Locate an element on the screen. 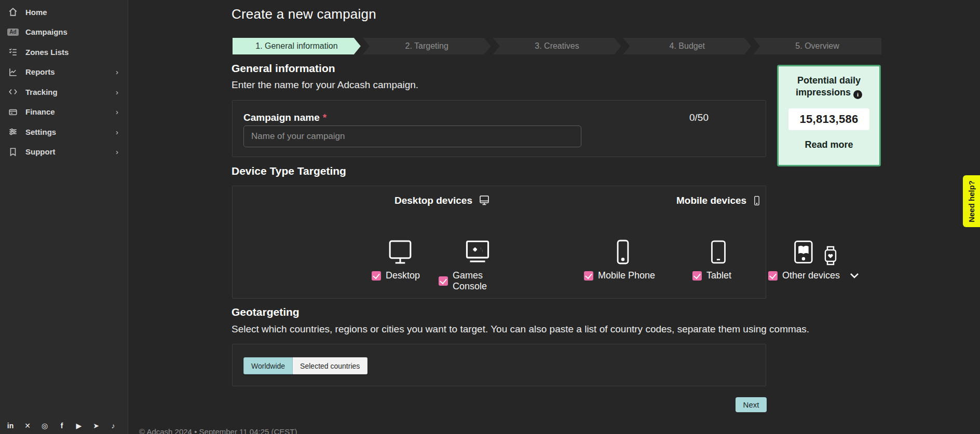 Image resolution: width=980 pixels, height=434 pixels. copyright-text: © Adcash 2024 • September 11 04:25 (CEST… is located at coordinates (218, 430).